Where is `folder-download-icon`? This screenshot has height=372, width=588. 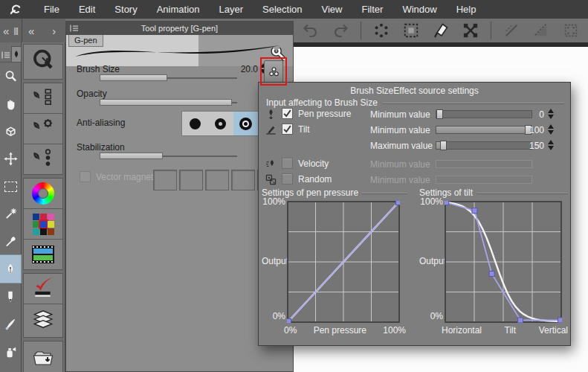 folder-download-icon is located at coordinates (43, 360).